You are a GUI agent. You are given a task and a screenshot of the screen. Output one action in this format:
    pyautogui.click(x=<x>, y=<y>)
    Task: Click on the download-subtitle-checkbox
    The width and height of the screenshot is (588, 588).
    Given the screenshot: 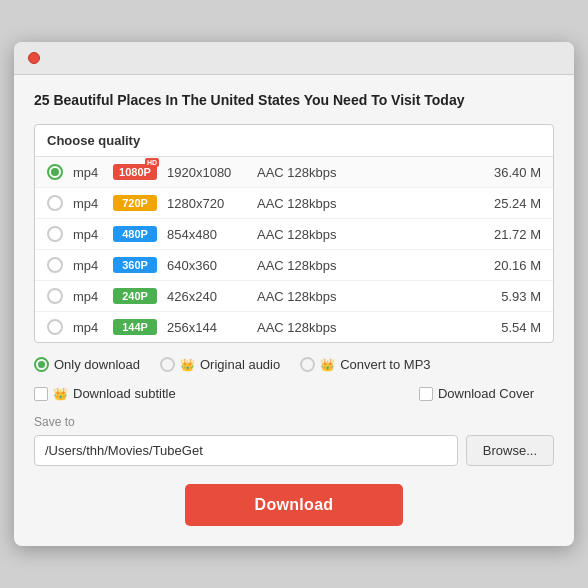 What is the action you would take?
    pyautogui.click(x=41, y=394)
    